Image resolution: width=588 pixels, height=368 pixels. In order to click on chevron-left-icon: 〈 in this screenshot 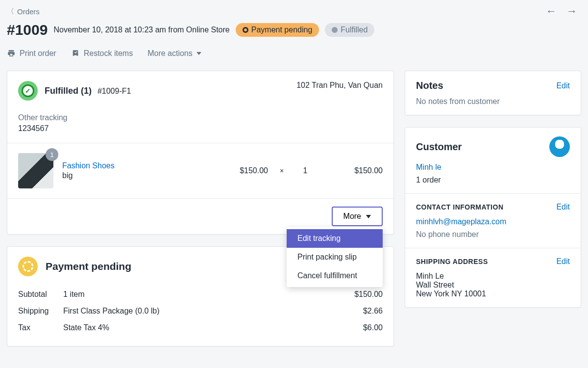, I will do `click(11, 12)`.